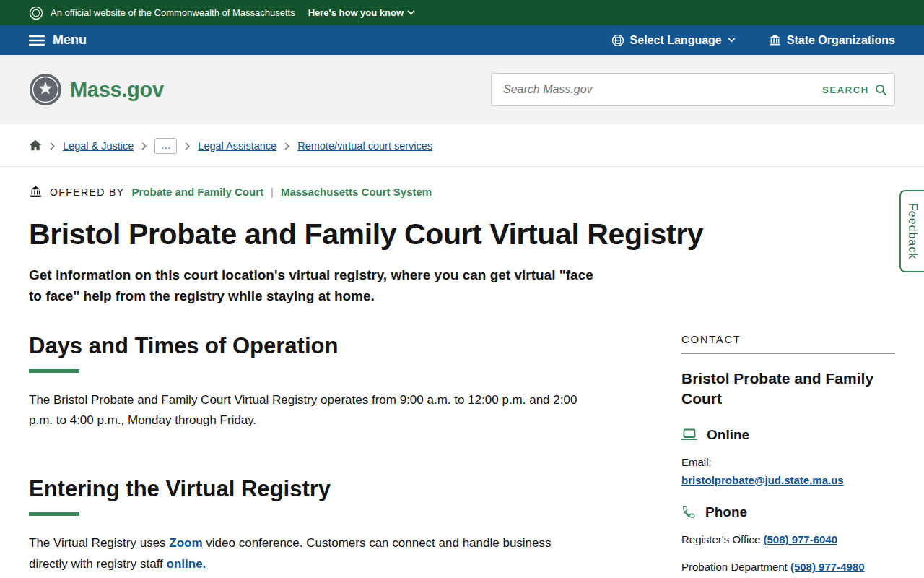  I want to click on offered-by-label: OFFERED BY, so click(87, 192).